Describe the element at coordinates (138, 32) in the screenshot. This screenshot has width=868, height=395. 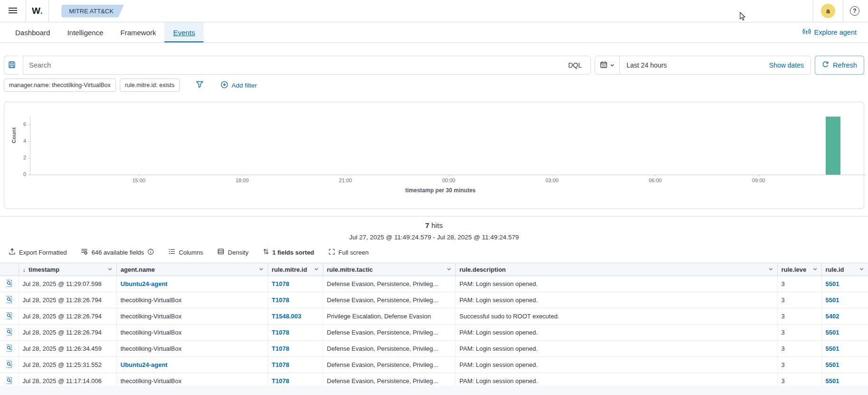
I see `tab-framework: Framework` at that location.